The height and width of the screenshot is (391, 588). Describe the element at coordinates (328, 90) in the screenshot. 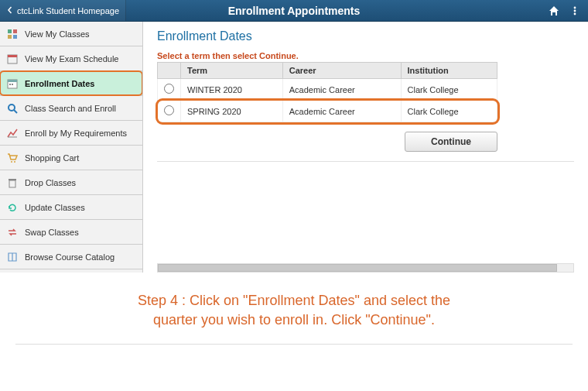

I see `term-row: WINTER 2020 Academic Career Clark Colleg…` at that location.